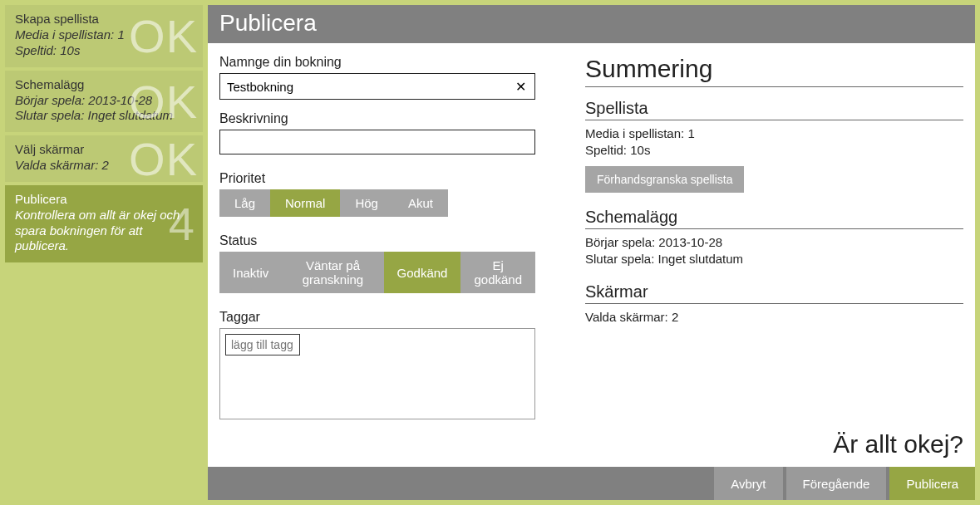  What do you see at coordinates (748, 483) in the screenshot?
I see `cancel-button: Avbryt` at bounding box center [748, 483].